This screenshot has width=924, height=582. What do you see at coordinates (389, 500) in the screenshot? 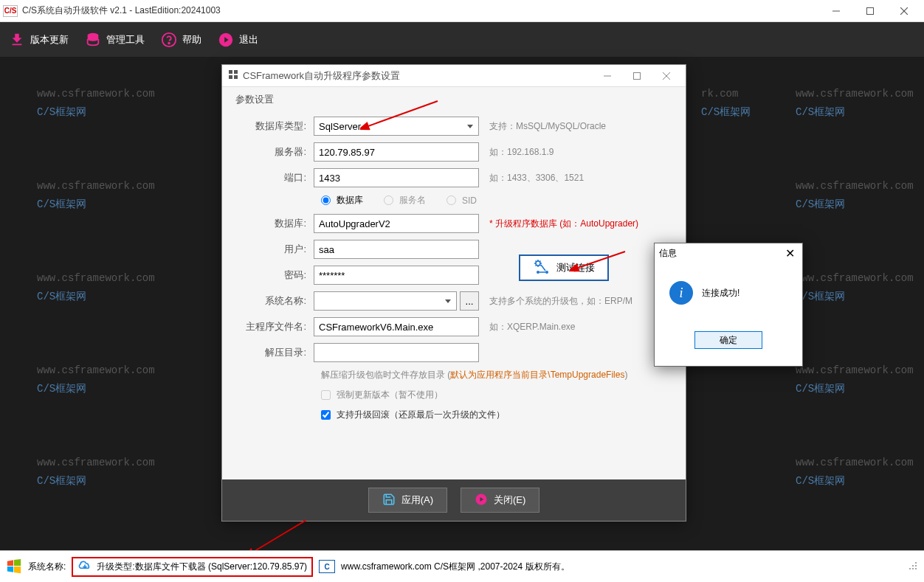
I see `save-icon` at bounding box center [389, 500].